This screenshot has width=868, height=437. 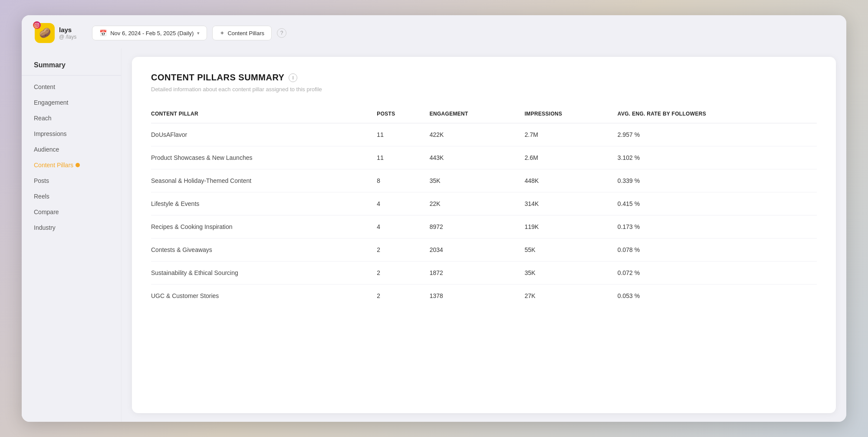 I want to click on cell-engagement-7: 1378, so click(x=477, y=296).